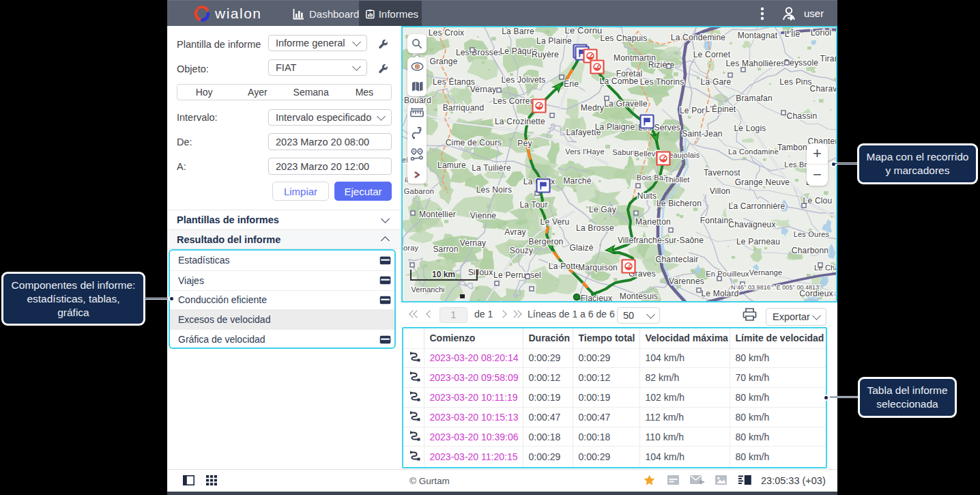  What do you see at coordinates (699, 38) in the screenshot?
I see `svg-text: La Condemine` at bounding box center [699, 38].